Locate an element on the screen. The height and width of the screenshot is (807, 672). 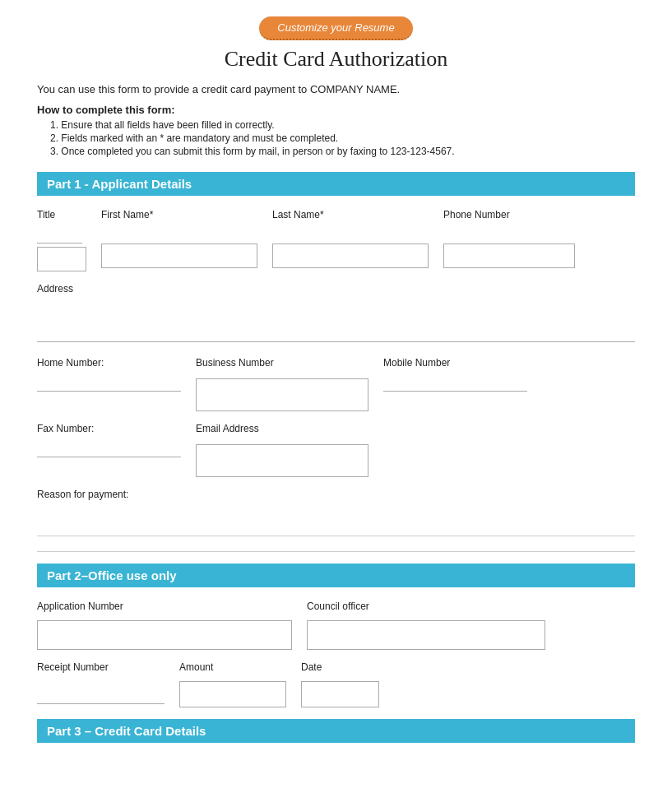
app-number-group: Application Number is located at coordinates (165, 625).